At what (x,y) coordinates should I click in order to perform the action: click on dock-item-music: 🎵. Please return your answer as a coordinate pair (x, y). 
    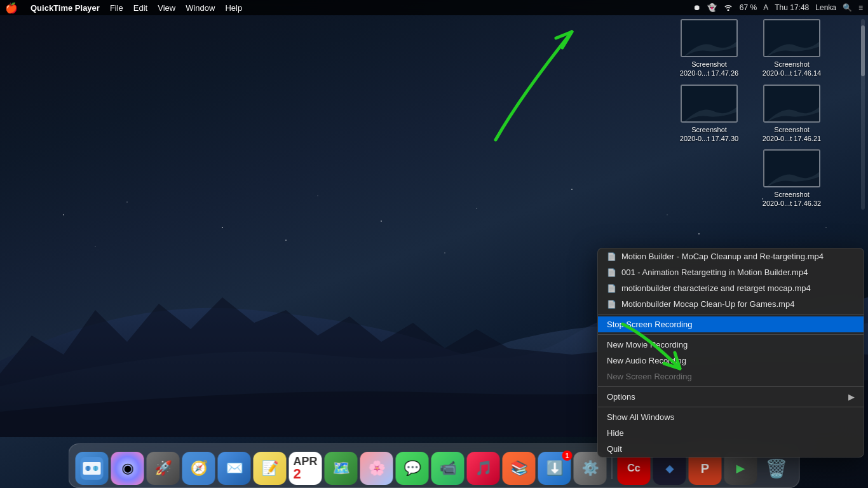
    Looking at the image, I should click on (484, 468).